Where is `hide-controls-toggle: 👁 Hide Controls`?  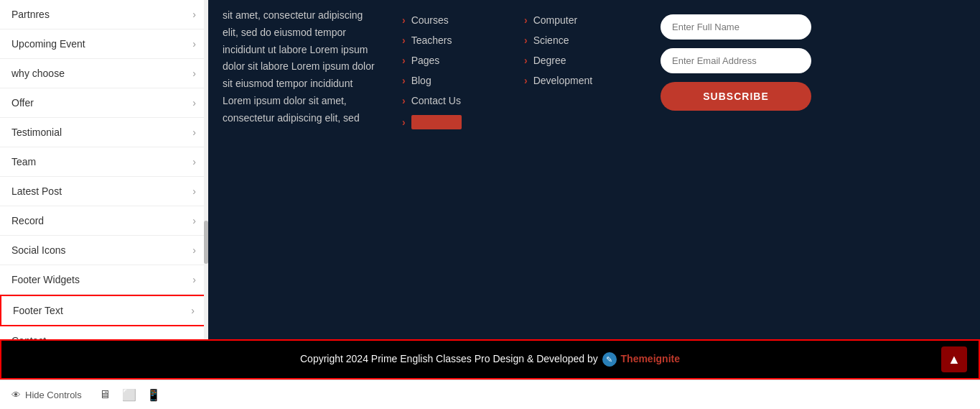 hide-controls-toggle: 👁 Hide Controls is located at coordinates (47, 395).